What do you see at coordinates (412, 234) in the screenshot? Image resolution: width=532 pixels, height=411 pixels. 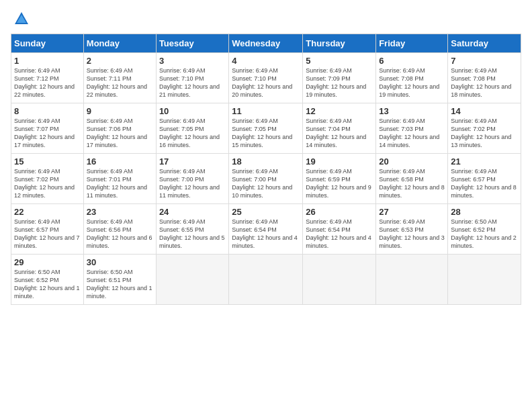 I see `day-detail: Sunrise: 6:49 AMSunset: 6:53 PMDaylight:…` at bounding box center [412, 234].